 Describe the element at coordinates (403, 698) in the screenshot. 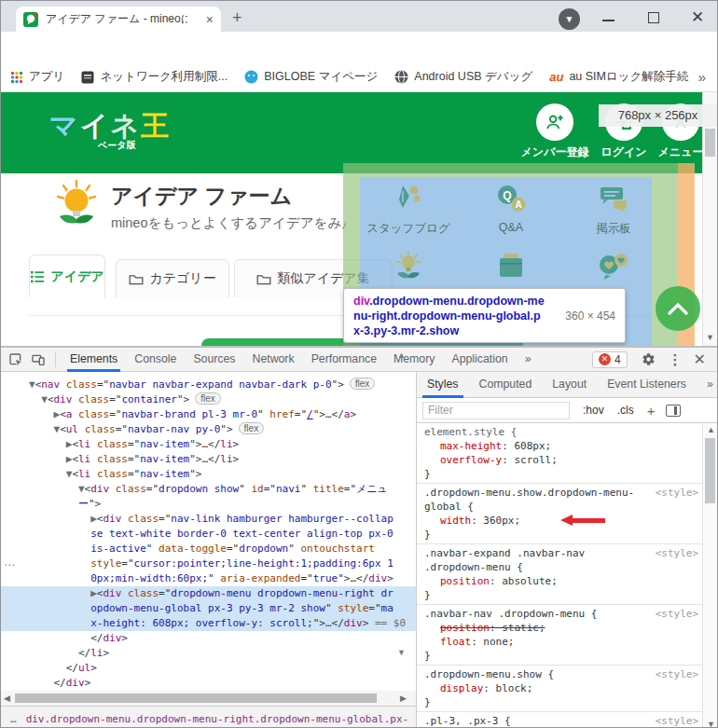

I see `scroll-right-arrow: ▶` at that location.